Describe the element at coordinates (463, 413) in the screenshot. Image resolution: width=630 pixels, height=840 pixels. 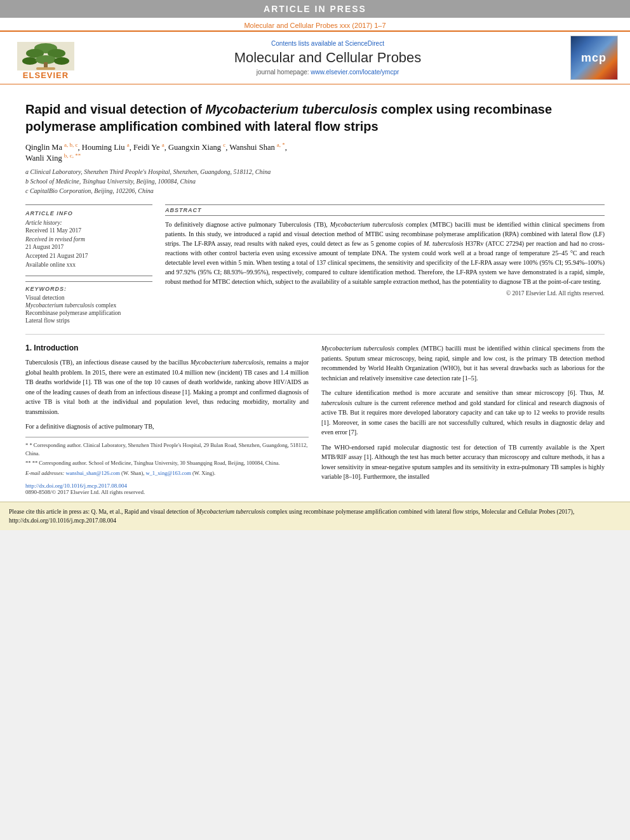
I see `right-para2: The culture identification method is mor…` at that location.